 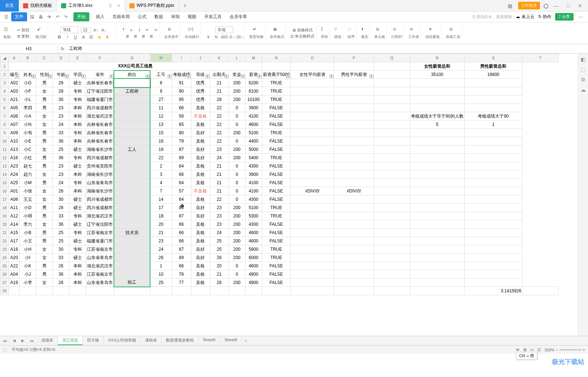 I want to click on align-right-icon: ≣, so click(x=143, y=37).